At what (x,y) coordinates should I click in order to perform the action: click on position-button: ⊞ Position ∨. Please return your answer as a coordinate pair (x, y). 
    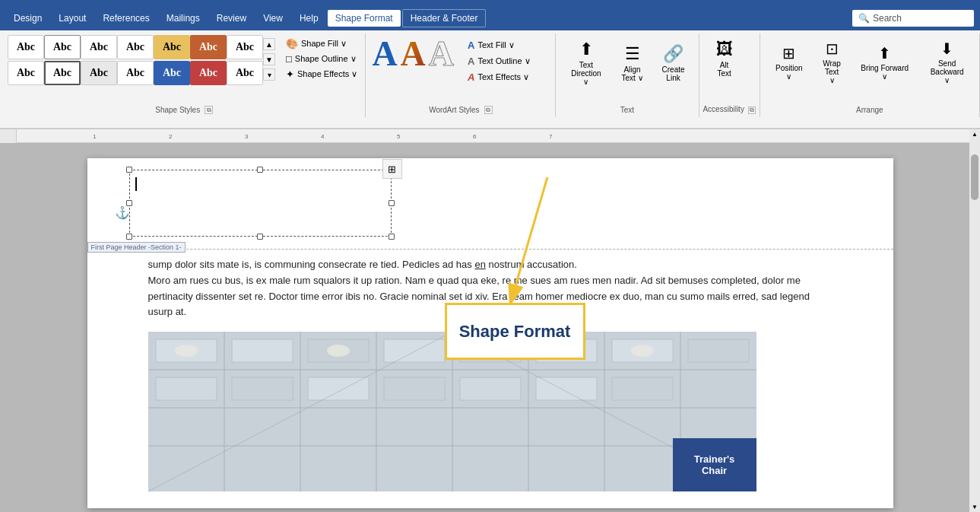
    Looking at the image, I should click on (789, 62).